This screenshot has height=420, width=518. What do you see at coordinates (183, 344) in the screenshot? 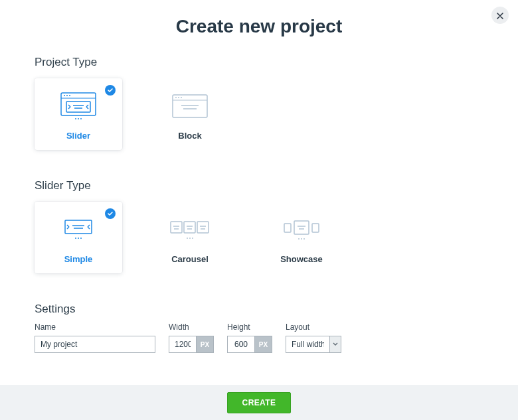
I see `width-input` at bounding box center [183, 344].